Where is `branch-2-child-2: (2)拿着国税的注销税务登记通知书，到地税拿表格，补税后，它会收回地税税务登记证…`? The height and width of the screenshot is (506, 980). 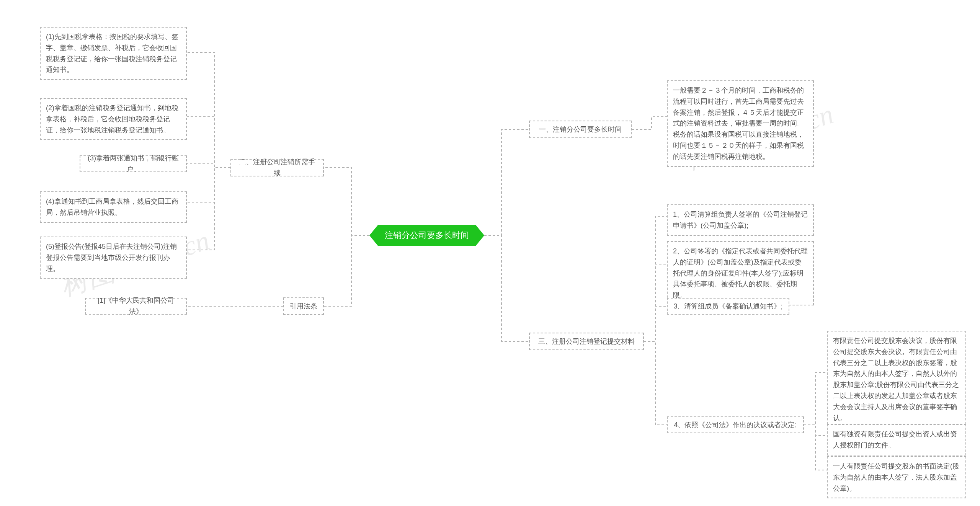
branch-2-child-2: (2)拿着国税的注销税务登记通知书，到地税拿表格，补税后，它会收回地税税务登记证… is located at coordinates (113, 119).